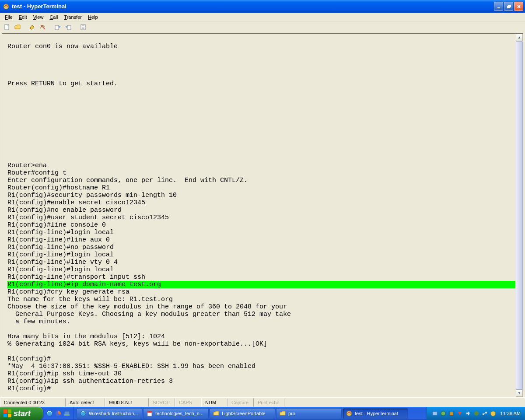 The width and height of the screenshot is (525, 420). What do you see at coordinates (242, 414) in the screenshot?
I see `taskbar-item: LightScreenPortable` at bounding box center [242, 414].